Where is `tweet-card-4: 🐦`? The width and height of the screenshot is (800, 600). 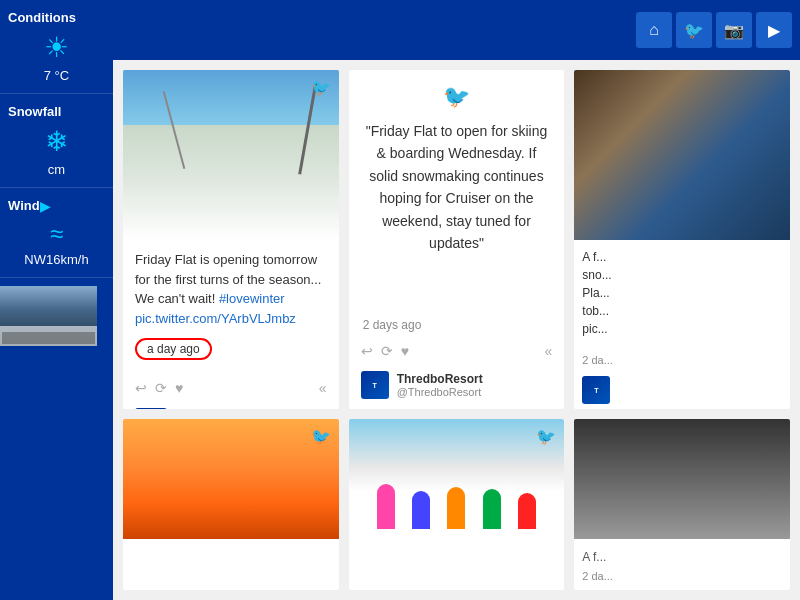
tweet-card-4: 🐦 is located at coordinates (231, 504).